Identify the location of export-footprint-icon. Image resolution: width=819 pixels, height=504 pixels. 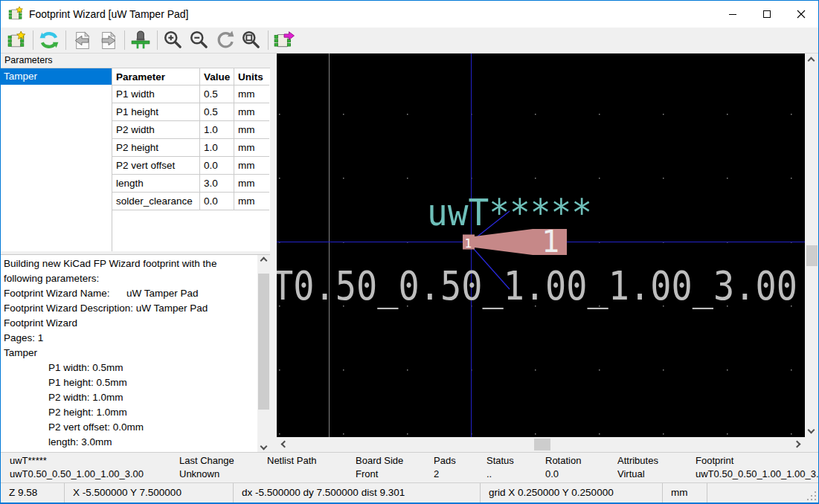
(284, 40).